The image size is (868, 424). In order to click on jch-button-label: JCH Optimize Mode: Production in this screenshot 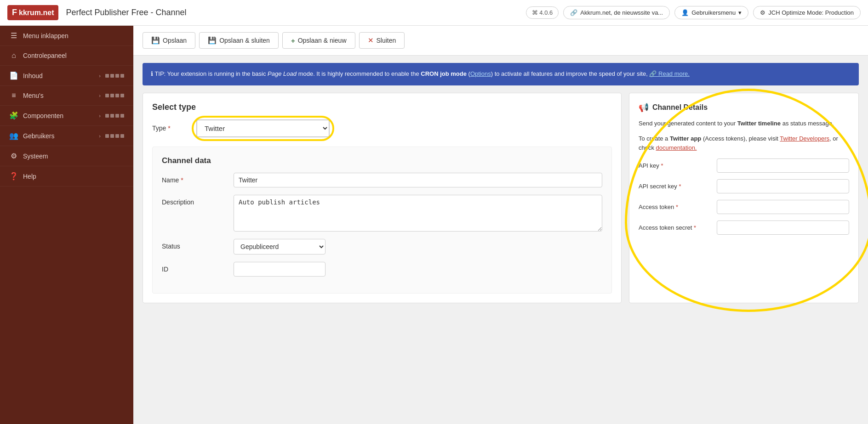, I will do `click(811, 13)`.